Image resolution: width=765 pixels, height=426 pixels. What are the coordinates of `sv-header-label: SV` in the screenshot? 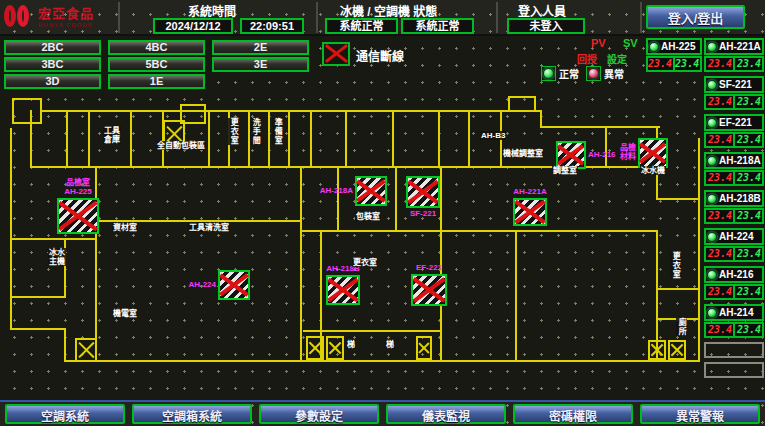 It's located at (630, 43).